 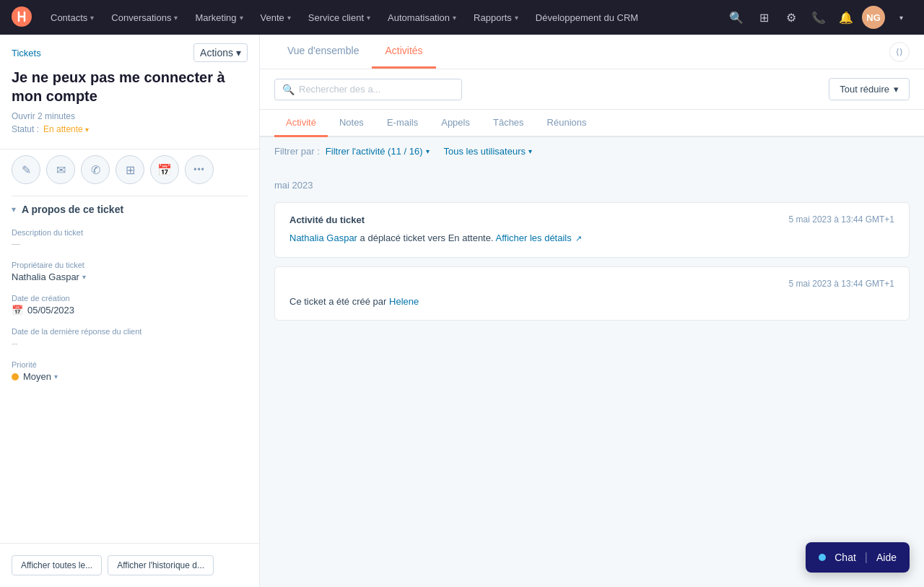 I want to click on priority-dot-icon, so click(x=15, y=377).